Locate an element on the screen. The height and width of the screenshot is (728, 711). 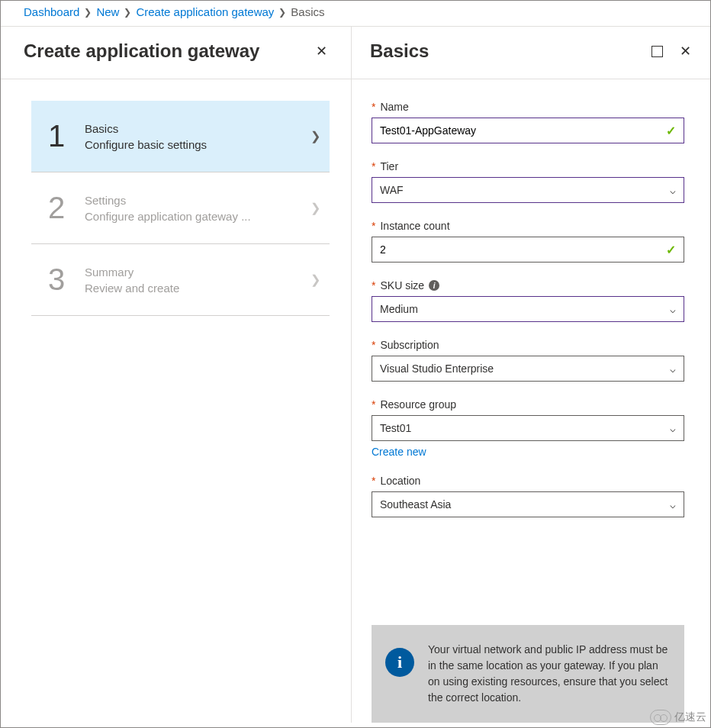
field-location: *Location Southeast Asia ⌵ is located at coordinates (528, 496).